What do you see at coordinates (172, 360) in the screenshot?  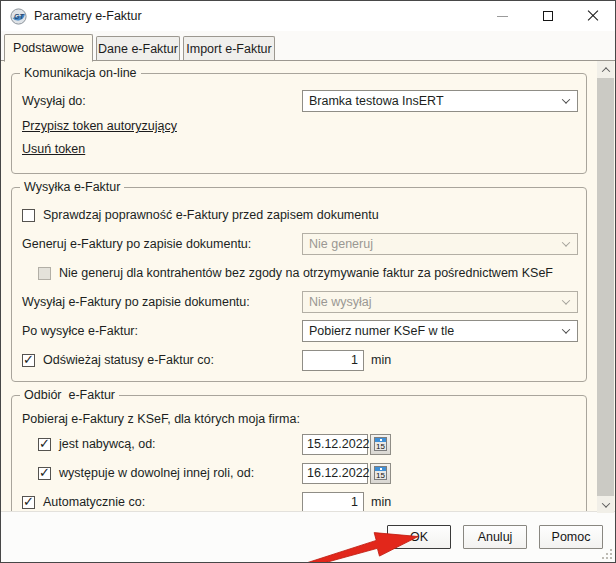 I see `checkbox-odswiezaj-label: Odświeżaj statusy e-Faktur co:` at bounding box center [172, 360].